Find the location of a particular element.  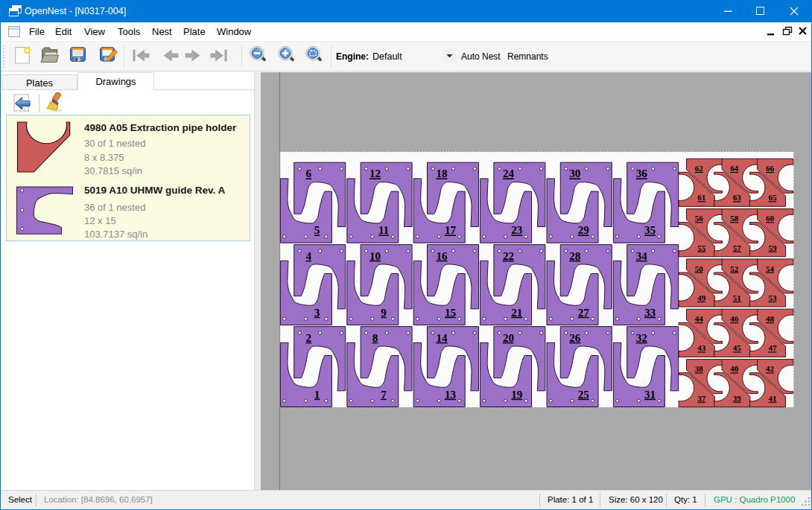

svg-text: 57 is located at coordinates (738, 248).